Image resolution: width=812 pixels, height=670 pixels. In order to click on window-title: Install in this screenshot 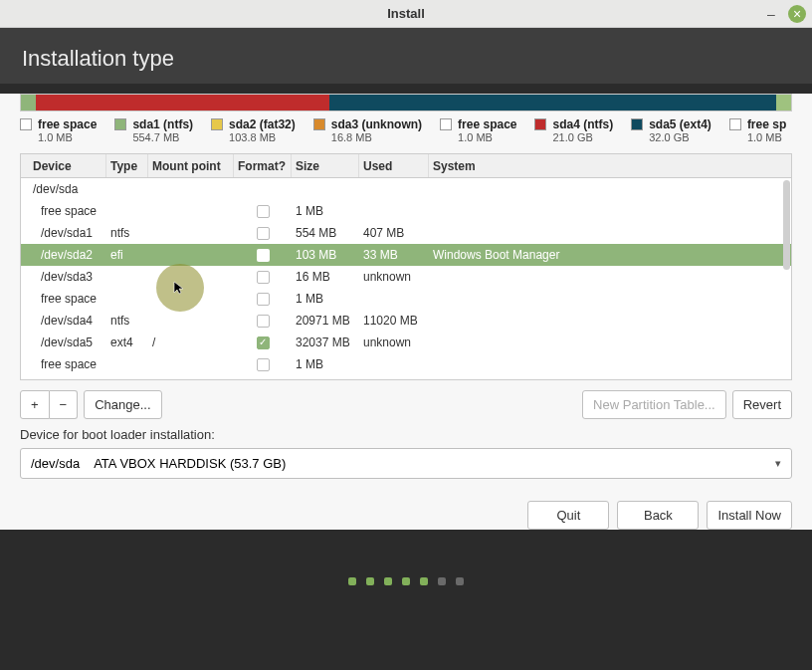, I will do `click(406, 14)`.